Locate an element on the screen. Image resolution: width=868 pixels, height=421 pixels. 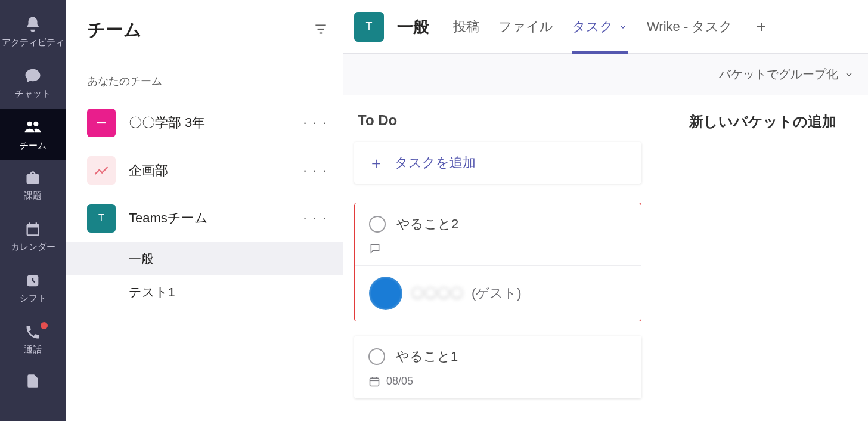
bell-icon is located at coordinates (33, 24).